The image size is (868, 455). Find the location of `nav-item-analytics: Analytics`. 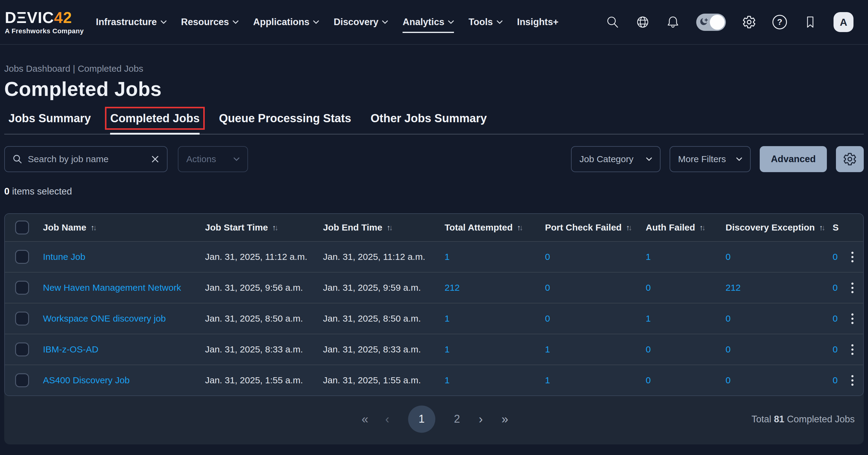

nav-item-analytics: Analytics is located at coordinates (428, 22).